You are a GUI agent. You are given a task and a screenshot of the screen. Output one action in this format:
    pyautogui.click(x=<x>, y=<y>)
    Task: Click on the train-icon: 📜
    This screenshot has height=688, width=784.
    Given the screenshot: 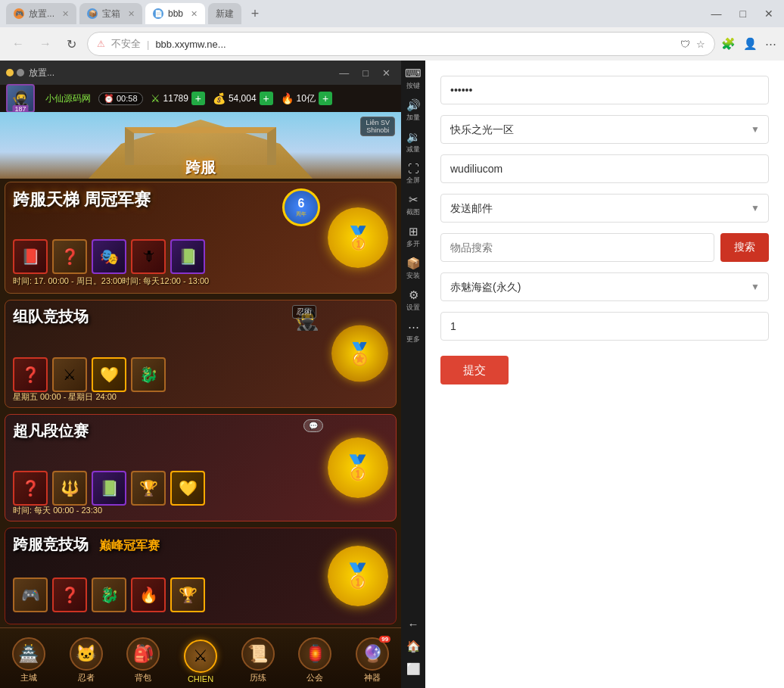 What is the action you would take?
    pyautogui.click(x=258, y=654)
    